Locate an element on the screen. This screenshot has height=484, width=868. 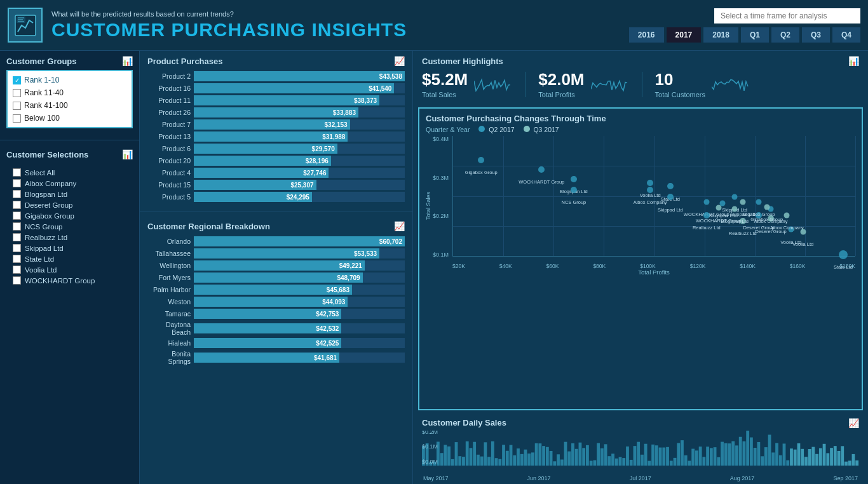
bar-value: $33,883 is located at coordinates (344, 113).